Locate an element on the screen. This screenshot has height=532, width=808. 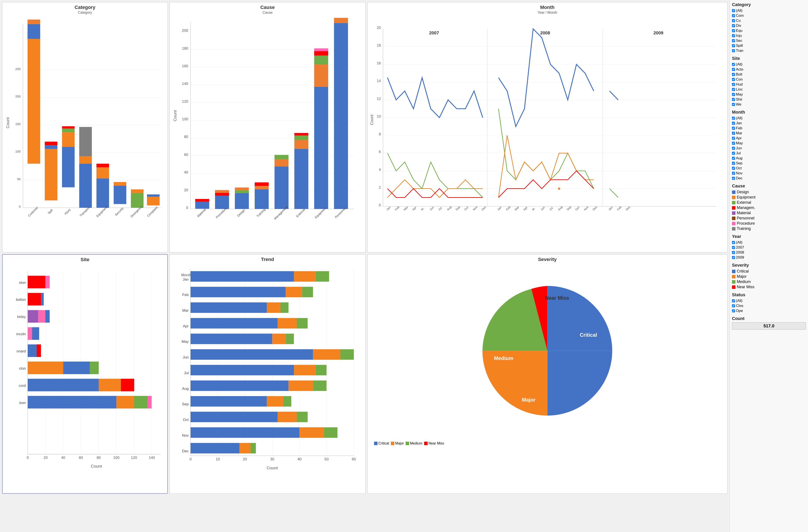
month-subtitle: Year / Month is located at coordinates (547, 13).